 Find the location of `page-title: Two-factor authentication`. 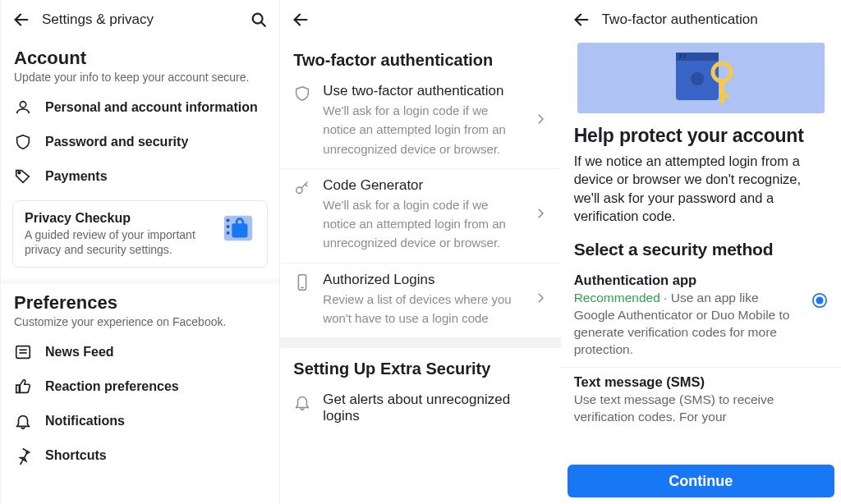

page-title: Two-factor authentication is located at coordinates (716, 20).